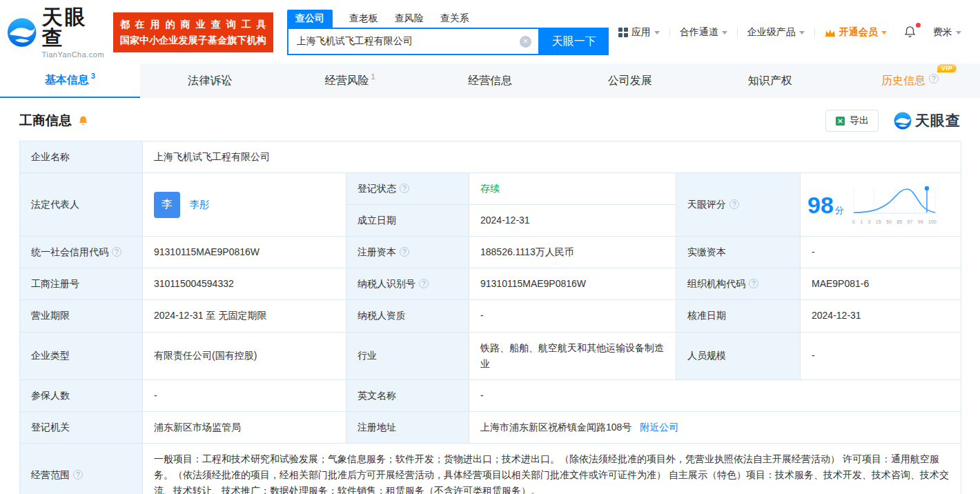 The width and height of the screenshot is (980, 494). Describe the element at coordinates (490, 119) in the screenshot. I see `section-header: 工商信息 导出 天眼查` at that location.